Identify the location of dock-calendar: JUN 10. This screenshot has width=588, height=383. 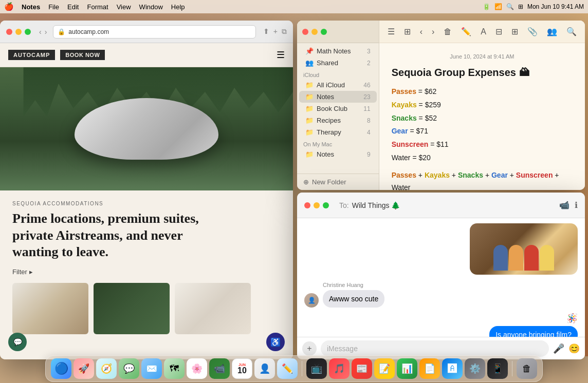
(242, 369).